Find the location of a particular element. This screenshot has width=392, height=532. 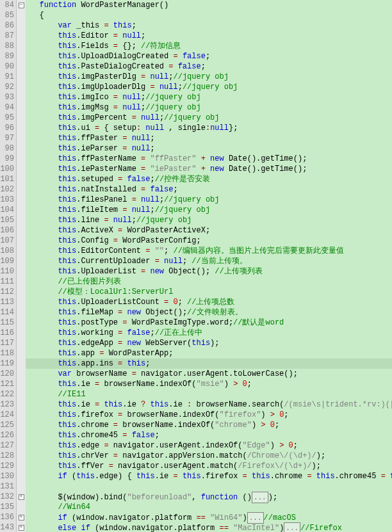

code-line: this.chrome = browserName.indexOf("chrom… is located at coordinates (209, 425).